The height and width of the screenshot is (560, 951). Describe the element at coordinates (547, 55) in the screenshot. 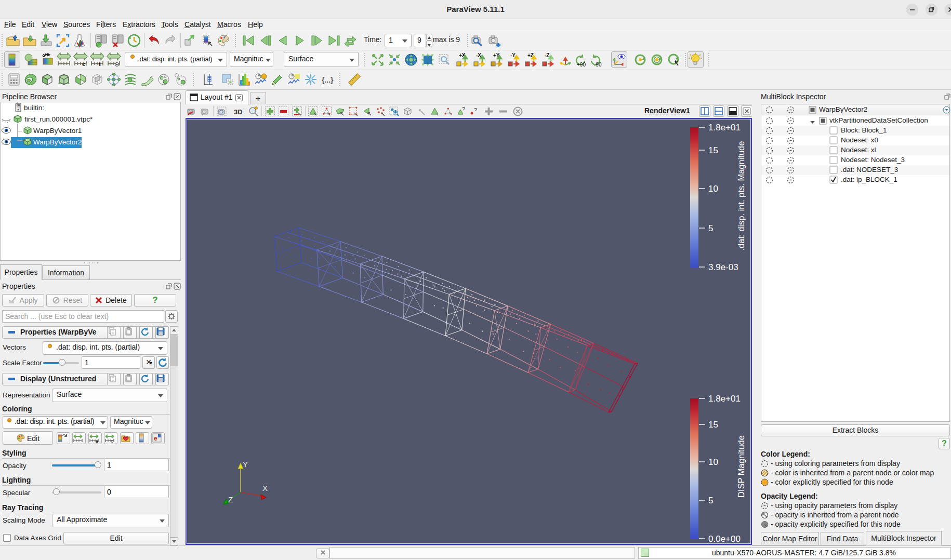

I see `svg-text: -Z` at that location.